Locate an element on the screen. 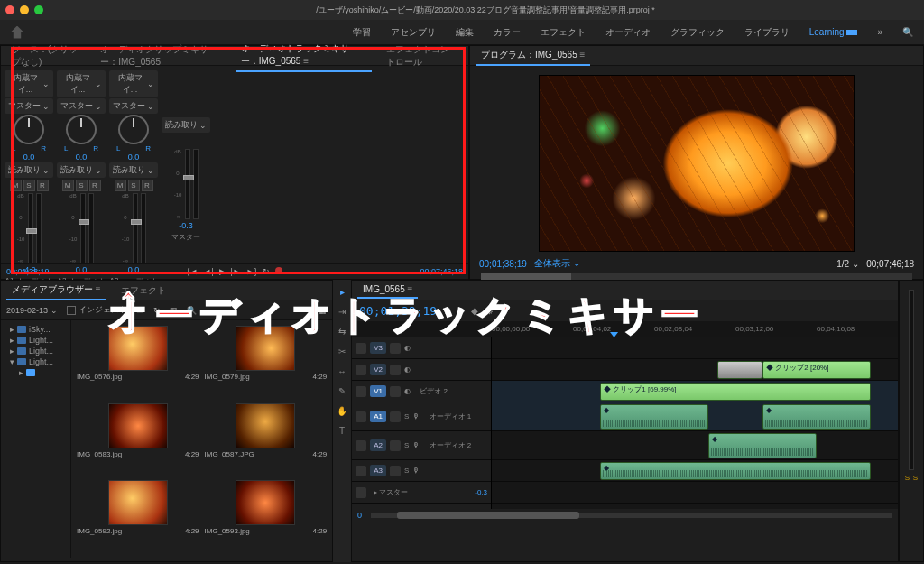 The width and height of the screenshot is (924, 564). tab-media-browser: メディアブラウザー ≡ is located at coordinates (56, 291).